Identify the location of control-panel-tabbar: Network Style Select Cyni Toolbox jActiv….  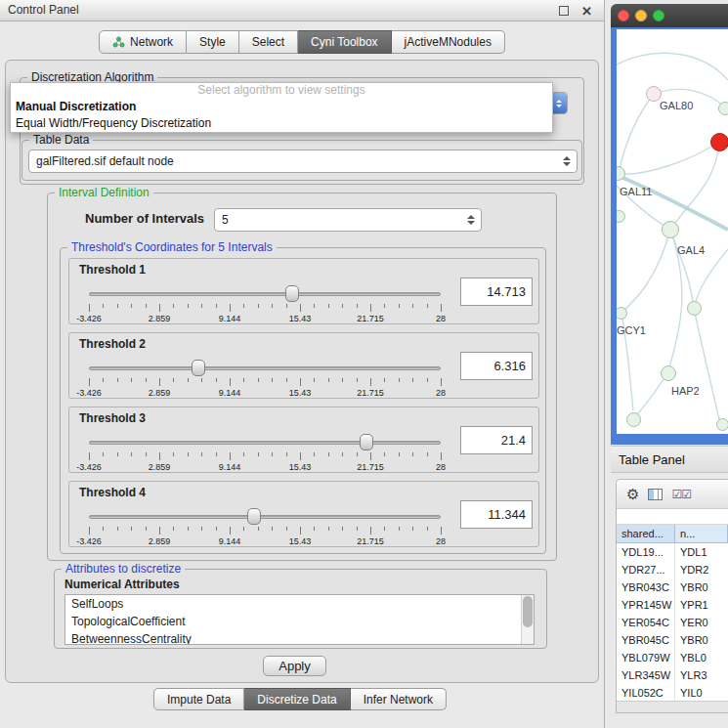
(302, 42).